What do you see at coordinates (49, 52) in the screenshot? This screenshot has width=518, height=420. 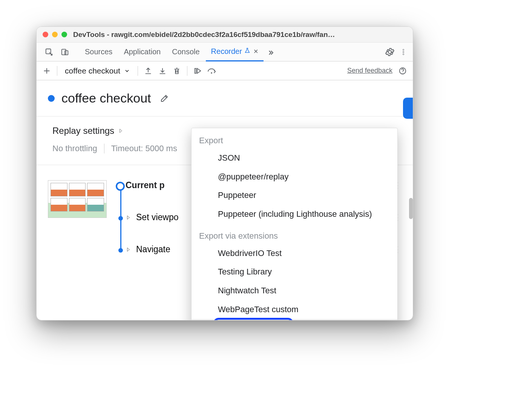 I see `inspect-element-icon` at bounding box center [49, 52].